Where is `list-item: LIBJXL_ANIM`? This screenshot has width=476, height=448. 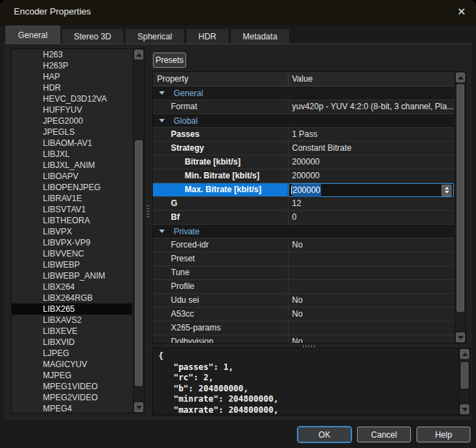 list-item: LIBJXL_ANIM is located at coordinates (72, 165).